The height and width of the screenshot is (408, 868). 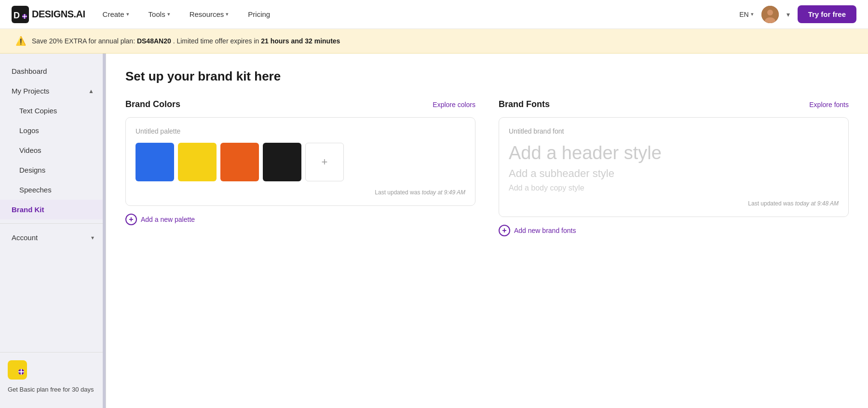 I want to click on promo-code: DS48AN20, so click(x=154, y=41).